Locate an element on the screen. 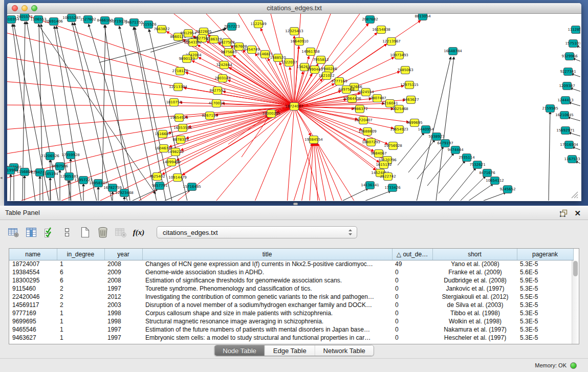 This screenshot has height=372, width=588. graph-node-label: 7986372 is located at coordinates (359, 109).